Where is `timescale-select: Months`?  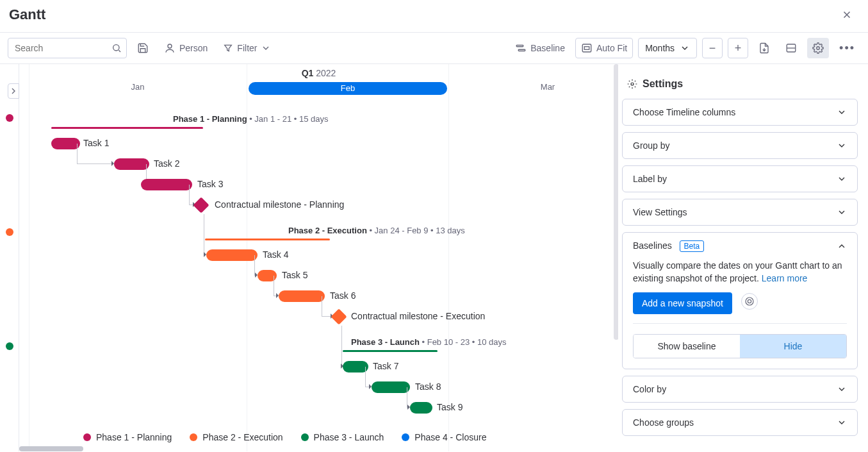
timescale-select: Months is located at coordinates (667, 48).